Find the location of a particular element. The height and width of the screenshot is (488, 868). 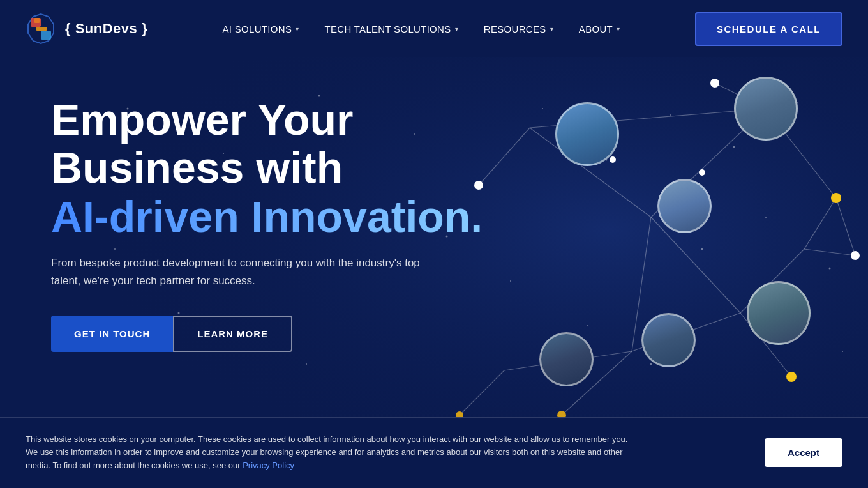

brand-name: { SunDevs } is located at coordinates (106, 29).